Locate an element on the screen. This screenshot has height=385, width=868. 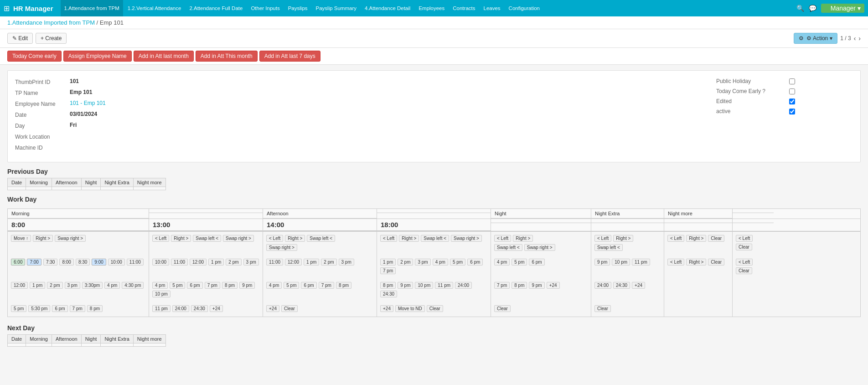
morning-time-6pm: 6 pm is located at coordinates (60, 308).